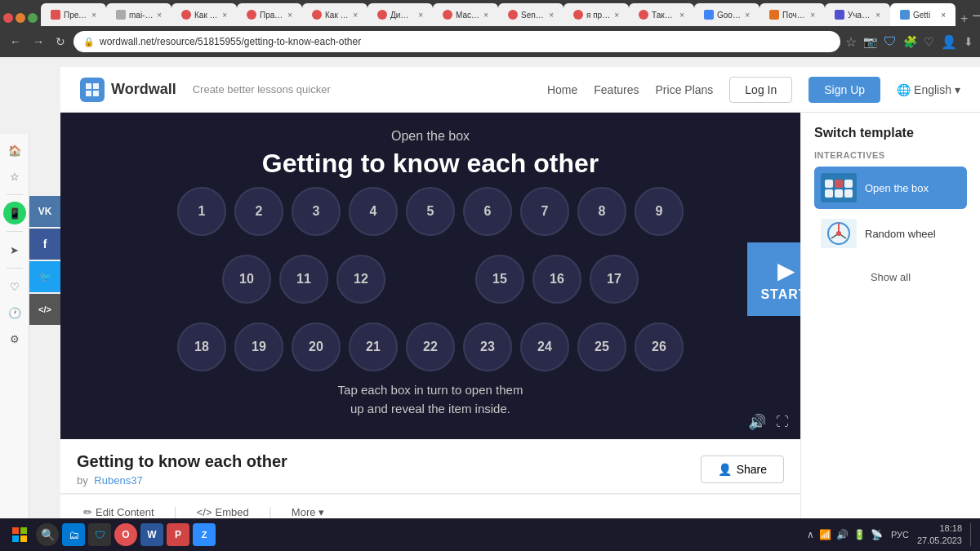 This screenshot has width=980, height=551. I want to click on tab-kakbys1: Как быс×, so click(204, 15).